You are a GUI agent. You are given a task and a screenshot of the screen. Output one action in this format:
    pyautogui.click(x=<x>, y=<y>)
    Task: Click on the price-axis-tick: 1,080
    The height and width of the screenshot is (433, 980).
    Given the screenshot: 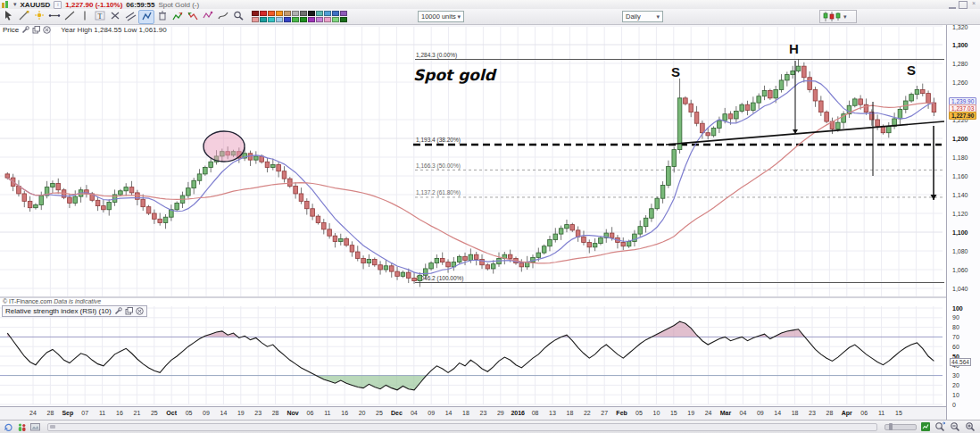 What is the action you would take?
    pyautogui.click(x=960, y=252)
    